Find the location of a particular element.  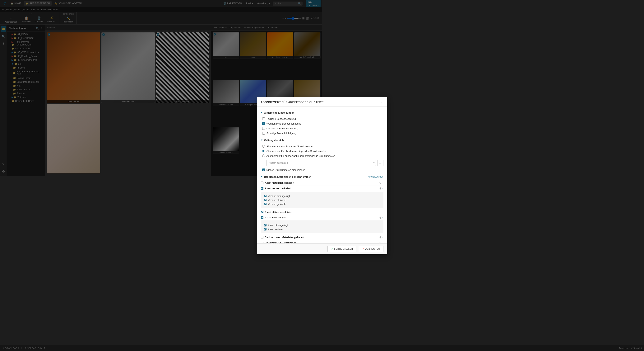

section-geltung-body: Abonnement nur für diesen Strukturknoten… is located at coordinates (292, 158).